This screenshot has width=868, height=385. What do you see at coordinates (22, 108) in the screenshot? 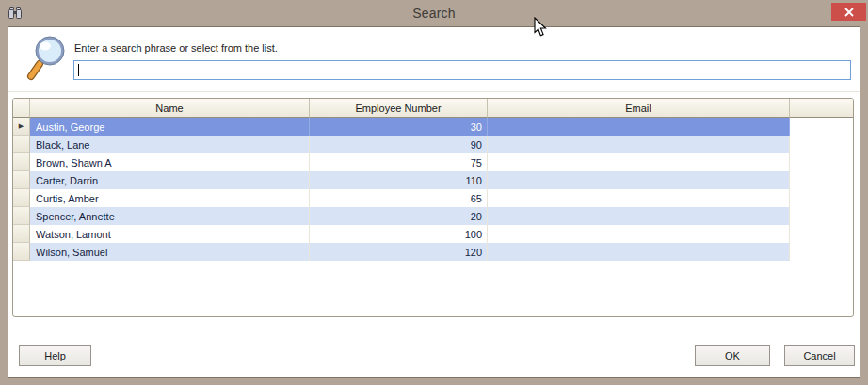
I see `row-selector-header` at bounding box center [22, 108].